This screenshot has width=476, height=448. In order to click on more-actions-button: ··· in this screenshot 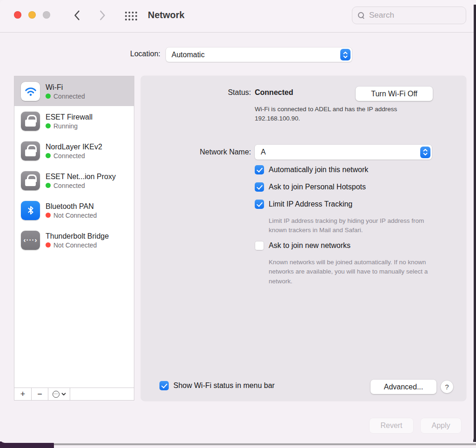, I will do `click(60, 394)`.